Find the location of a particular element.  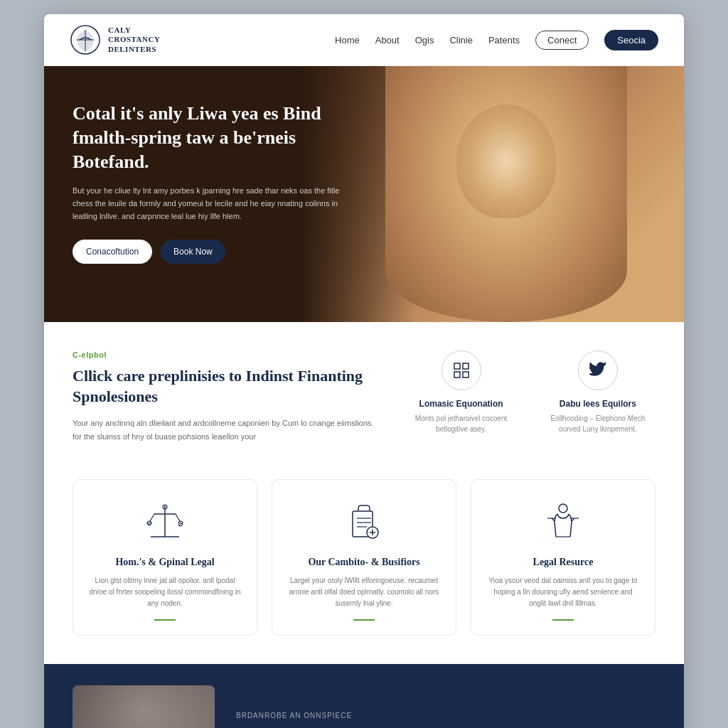

features-text: C-elpbol Cllick care preplinisies to Ind… is located at coordinates (223, 397).